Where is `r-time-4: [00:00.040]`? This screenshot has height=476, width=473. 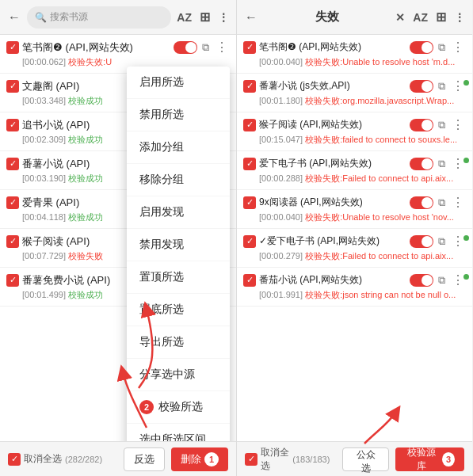
r-time-4: [00:00.040] is located at coordinates (280, 217).